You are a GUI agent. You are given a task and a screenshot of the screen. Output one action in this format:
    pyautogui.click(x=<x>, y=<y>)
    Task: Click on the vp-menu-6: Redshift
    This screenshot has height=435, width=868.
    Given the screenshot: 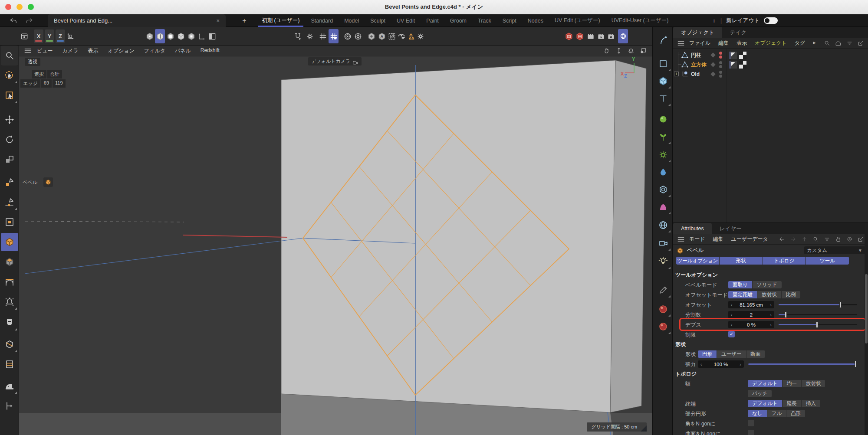 What is the action you would take?
    pyautogui.click(x=210, y=51)
    